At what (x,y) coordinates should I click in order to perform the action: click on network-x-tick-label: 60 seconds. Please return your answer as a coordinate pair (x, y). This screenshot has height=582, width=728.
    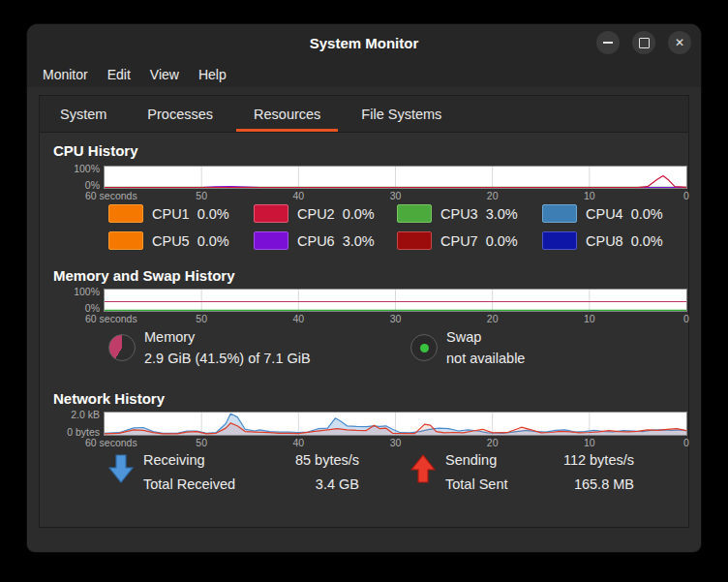
    Looking at the image, I should click on (111, 443).